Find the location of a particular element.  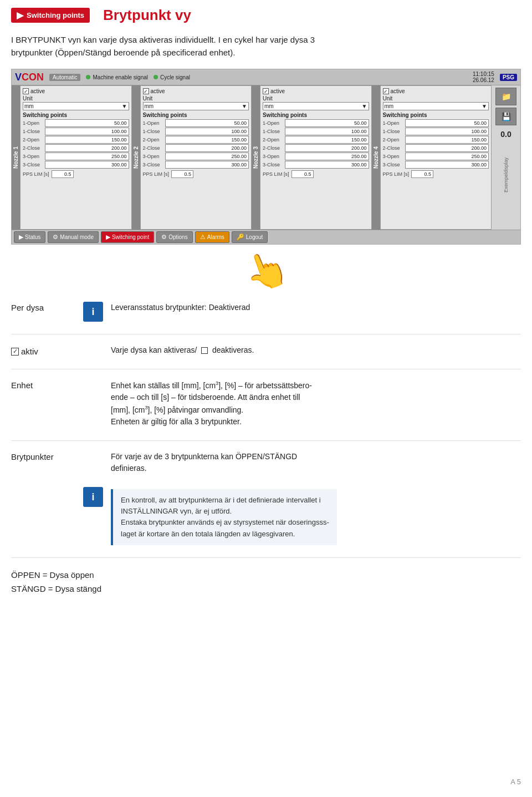

aktiv-checkbox is located at coordinates (15, 352).